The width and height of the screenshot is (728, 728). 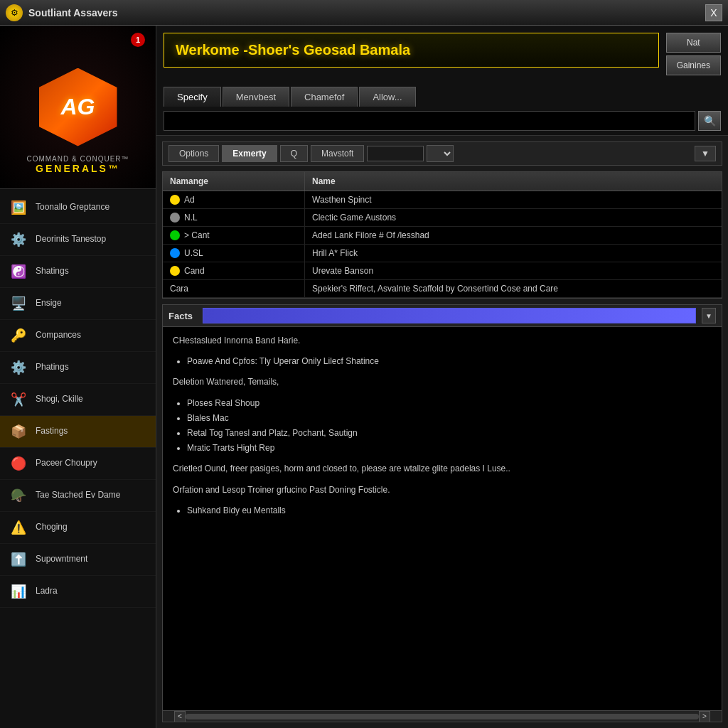 I want to click on hexagon-bg: AG, so click(x=78, y=107).